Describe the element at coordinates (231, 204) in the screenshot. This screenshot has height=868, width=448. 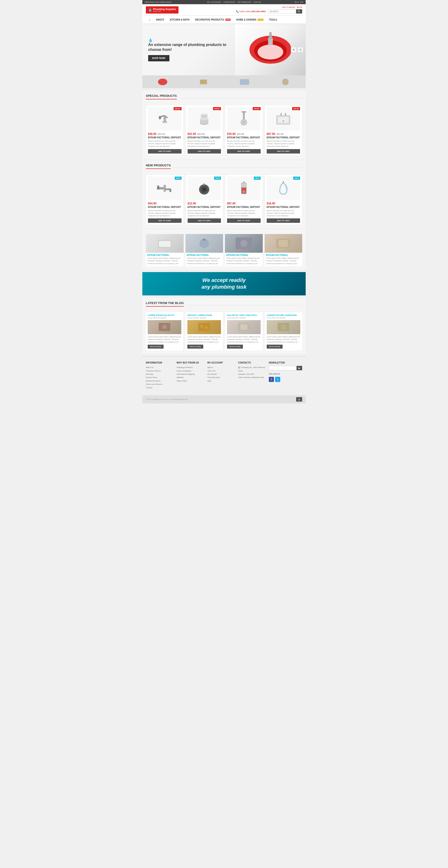
I see `new-price-3: $97.90` at that location.